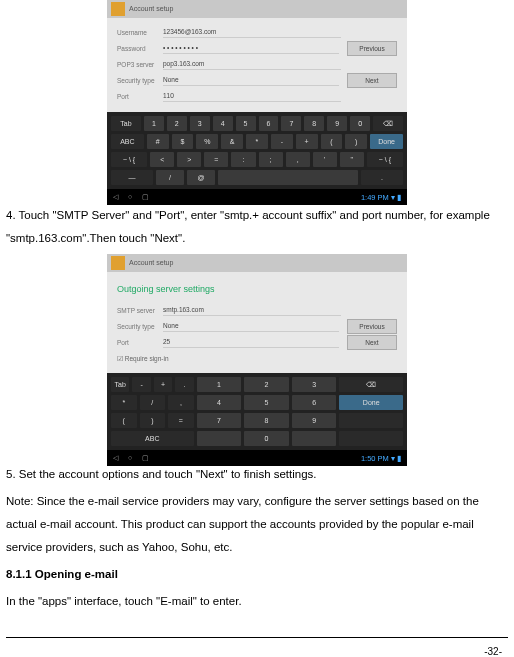 Image resolution: width=514 pixels, height=657 pixels. I want to click on field-pop3: pop3.163.com, so click(252, 64).